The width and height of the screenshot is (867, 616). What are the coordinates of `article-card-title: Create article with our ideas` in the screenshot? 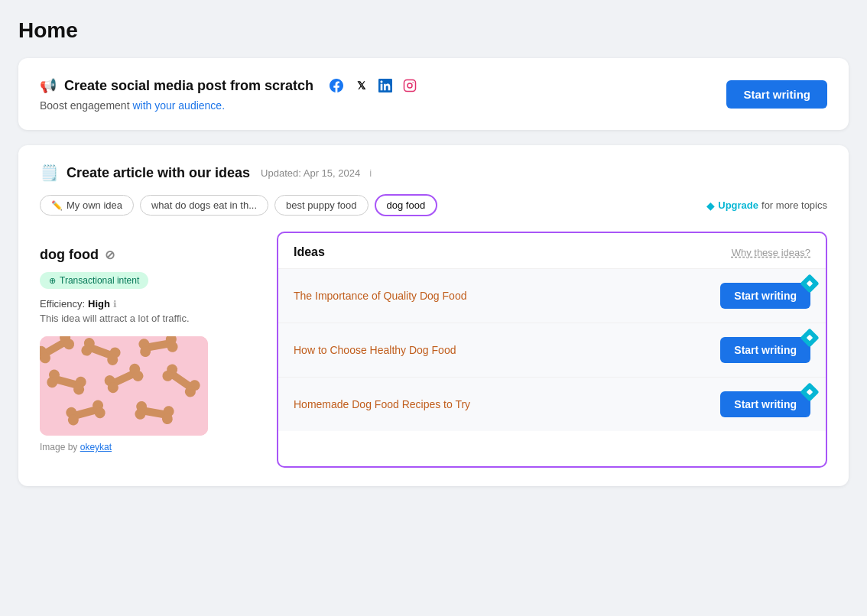 It's located at (158, 173).